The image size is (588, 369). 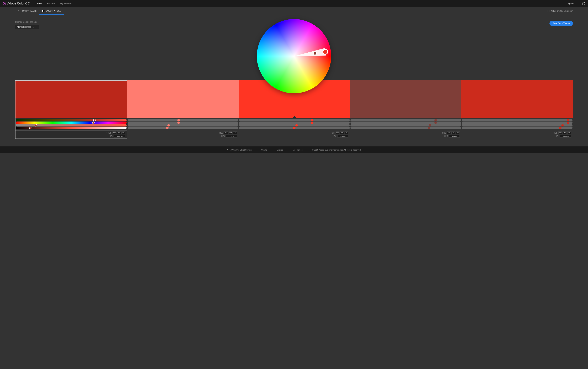 What do you see at coordinates (27, 22) in the screenshot?
I see `harmony-label: Change Color Harmony` at bounding box center [27, 22].